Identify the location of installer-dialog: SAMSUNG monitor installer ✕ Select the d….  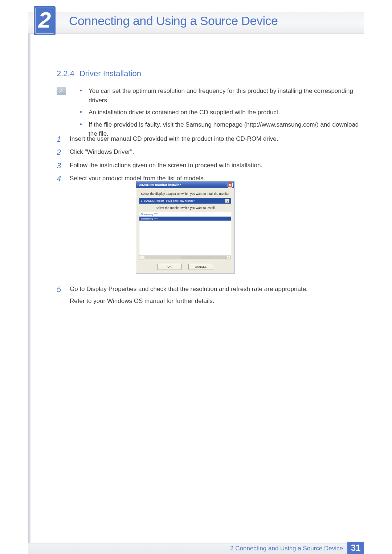
(185, 228).